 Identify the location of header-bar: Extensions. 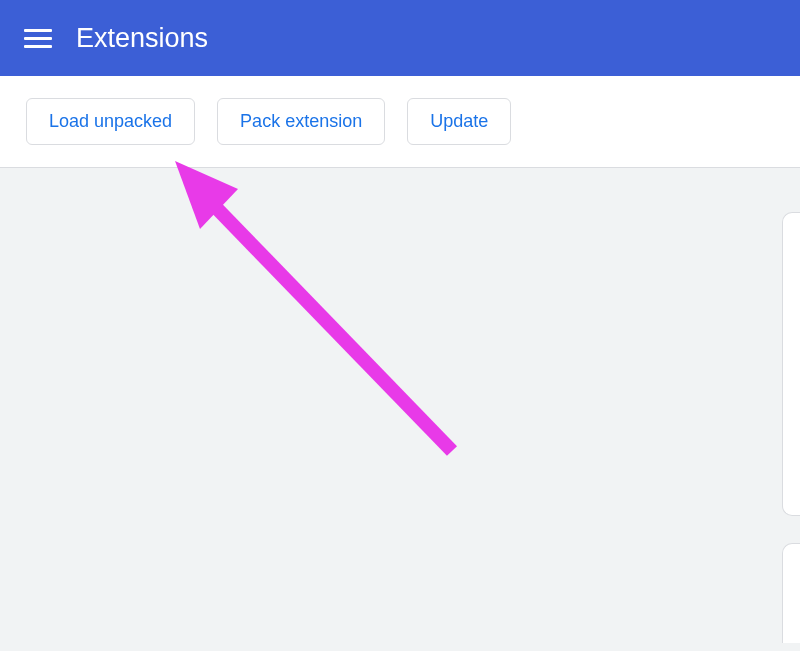
(400, 38).